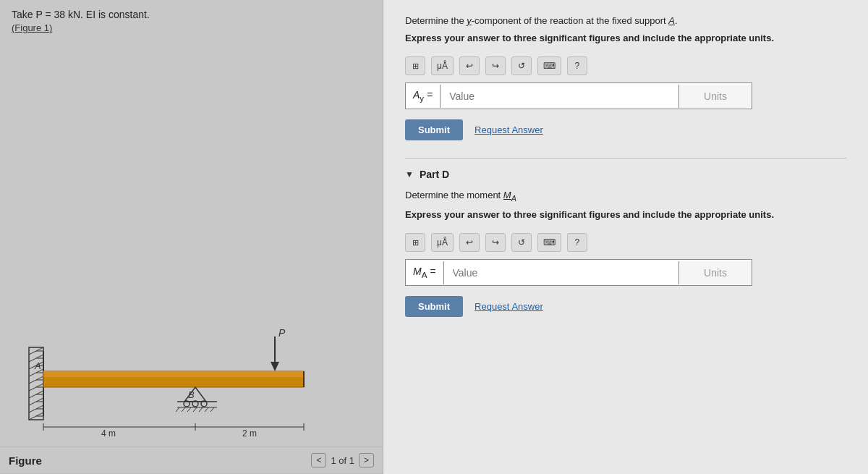  Describe the element at coordinates (191, 14) in the screenshot. I see `problem-text: Take P = 38 kN. EI is constant.` at that location.